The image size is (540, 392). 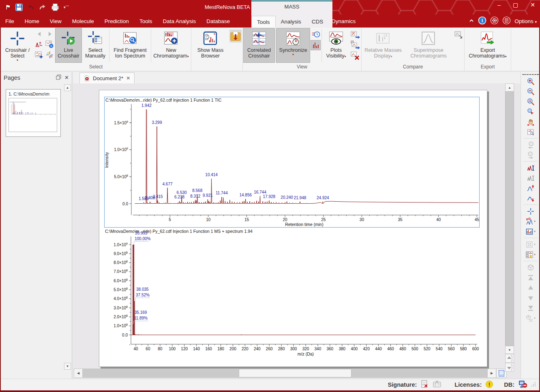 I want to click on menu-file: File, so click(x=10, y=21).